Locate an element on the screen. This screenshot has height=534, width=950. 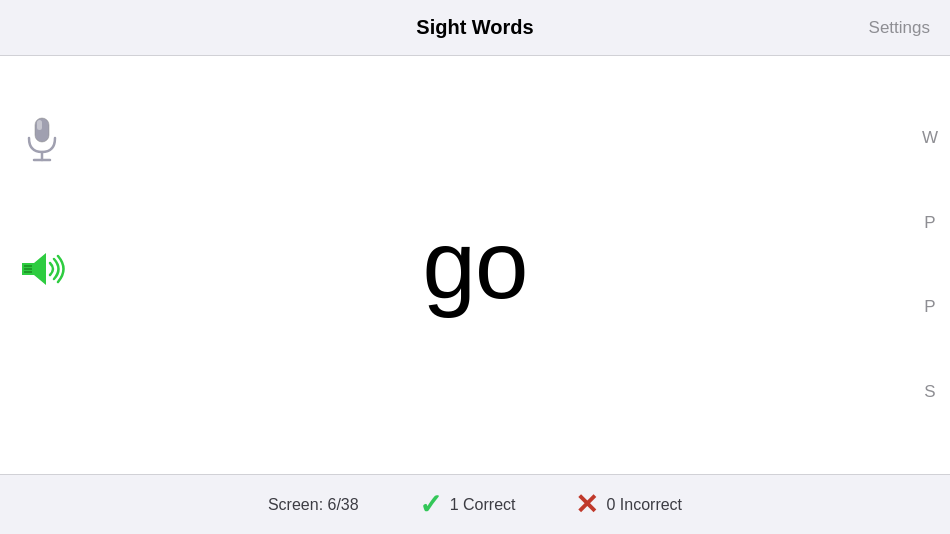
header: Sight Words Settings is located at coordinates (475, 28).